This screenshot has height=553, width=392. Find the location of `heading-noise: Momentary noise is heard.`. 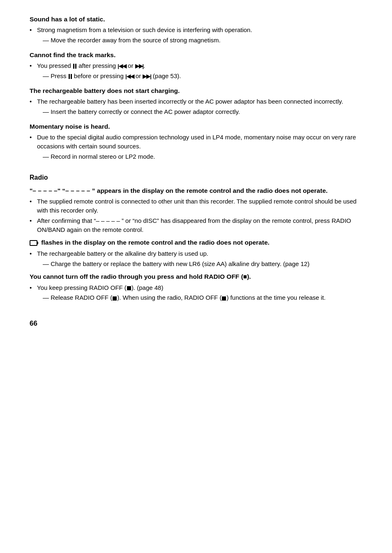

heading-noise: Momentary noise is heard. is located at coordinates (196, 127).